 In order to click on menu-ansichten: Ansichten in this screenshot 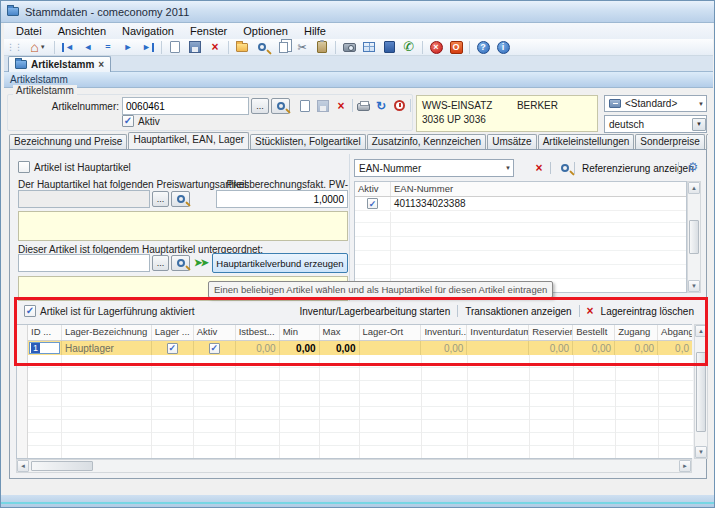, I will do `click(82, 31)`.